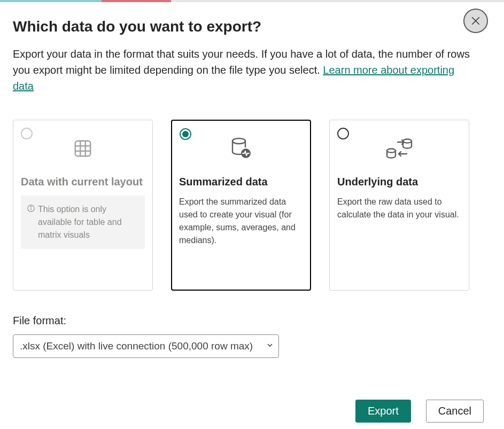 The height and width of the screenshot is (429, 504). I want to click on dialog-description: Export your data in the format that suit…, so click(243, 70).